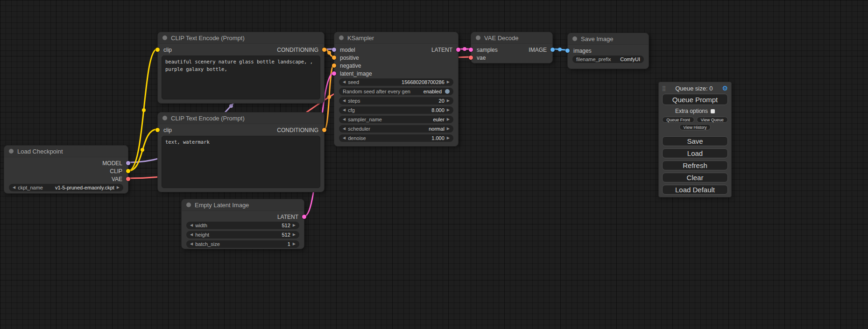 This screenshot has width=868, height=329. Describe the element at coordinates (396, 91) in the screenshot. I see `widget-random-seed-toggle: Random seed after every gen enabled` at that location.